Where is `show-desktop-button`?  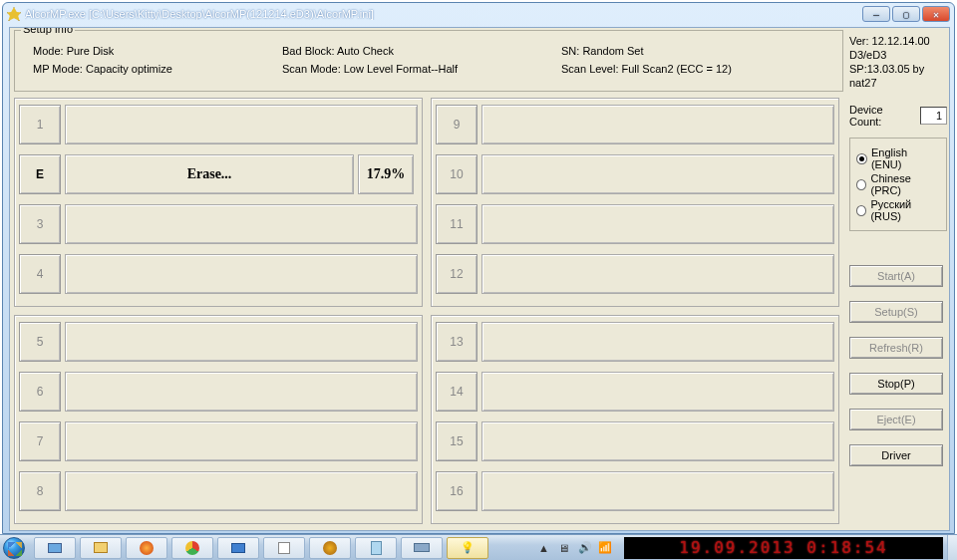
show-desktop-button is located at coordinates (952, 548).